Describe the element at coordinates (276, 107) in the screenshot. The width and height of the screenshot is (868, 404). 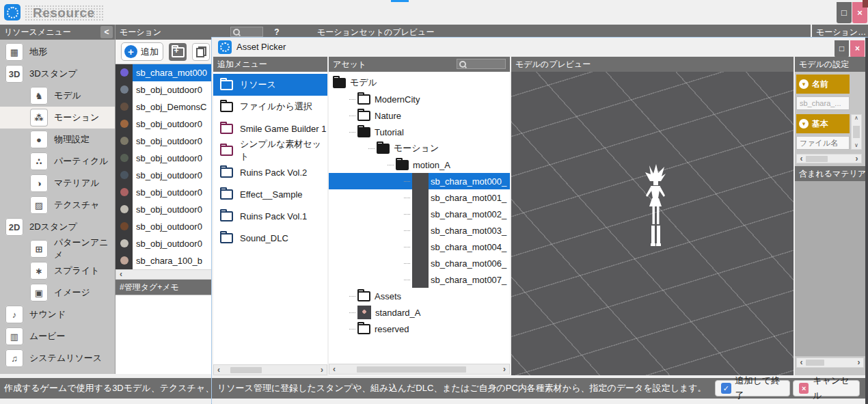
I see `add-menu-item-label: ファイルから選択` at that location.